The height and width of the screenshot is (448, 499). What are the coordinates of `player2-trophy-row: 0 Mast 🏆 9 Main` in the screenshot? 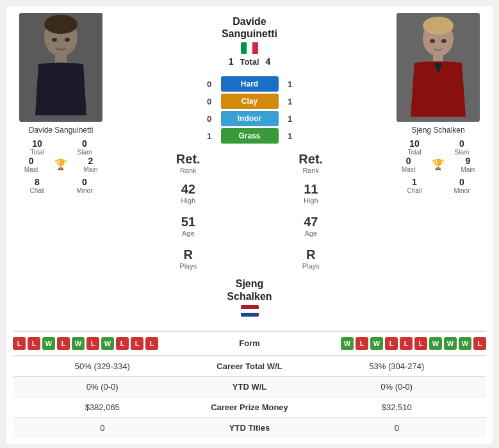 It's located at (438, 164).